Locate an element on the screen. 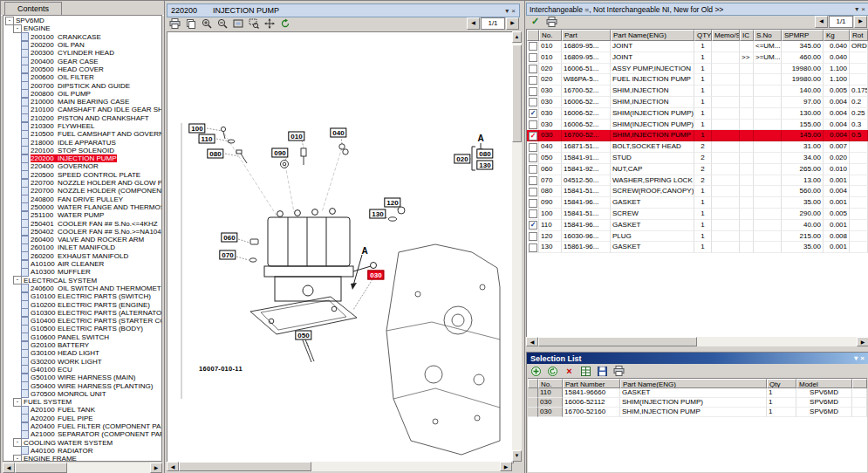 The width and height of the screenshot is (868, 473). print-icon is located at coordinates (619, 371).